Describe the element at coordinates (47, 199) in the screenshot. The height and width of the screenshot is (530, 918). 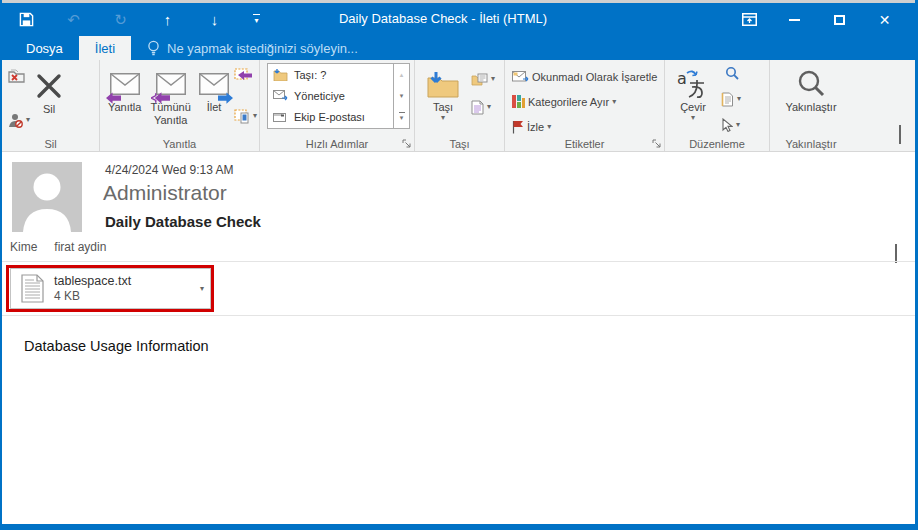
I see `avatar` at that location.